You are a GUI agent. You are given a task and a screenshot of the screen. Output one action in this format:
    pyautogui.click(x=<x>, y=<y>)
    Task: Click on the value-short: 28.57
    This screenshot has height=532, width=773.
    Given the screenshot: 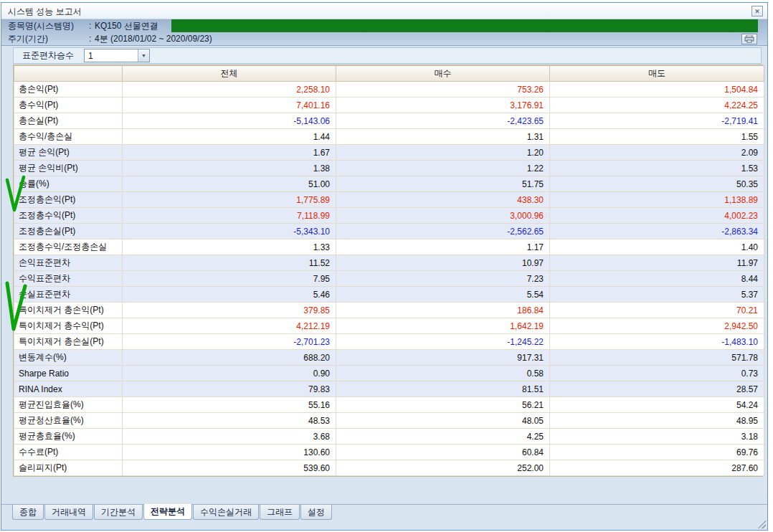 What is the action you would take?
    pyautogui.click(x=657, y=389)
    